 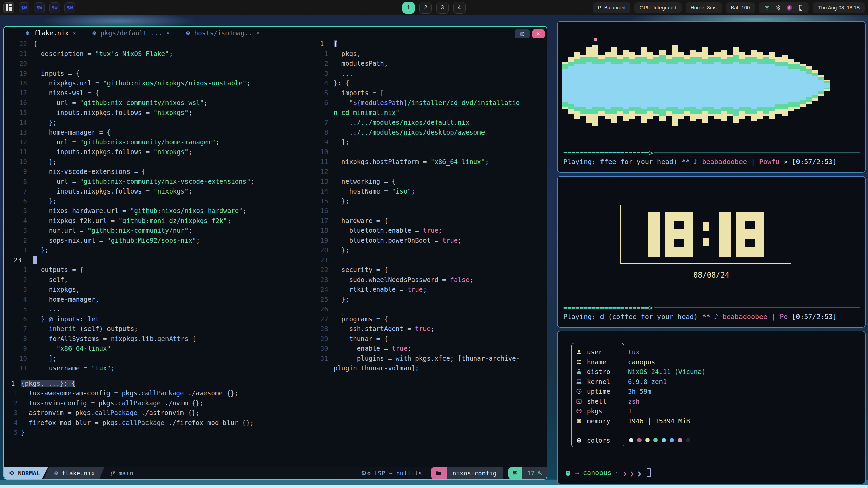 I want to click on tab-flake-nix: ❄flake.nix×, so click(x=51, y=33).